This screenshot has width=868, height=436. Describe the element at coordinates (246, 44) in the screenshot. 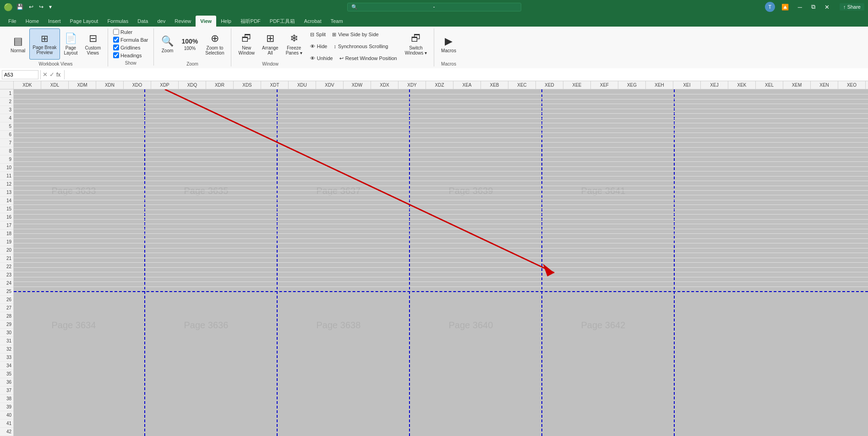

I see `new-window-btn: 🗗 NewWindow` at that location.